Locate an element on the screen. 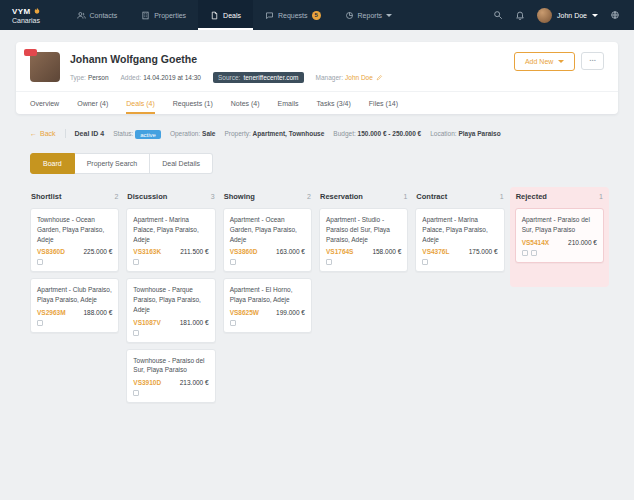  property-search-view-button: Property Search is located at coordinates (113, 164).